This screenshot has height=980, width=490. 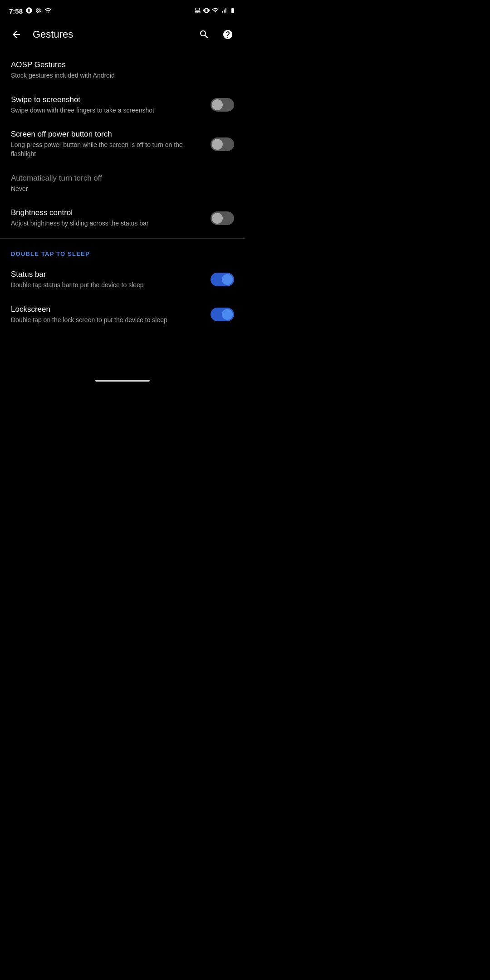 I want to click on app-bar: Gestures, so click(x=122, y=34).